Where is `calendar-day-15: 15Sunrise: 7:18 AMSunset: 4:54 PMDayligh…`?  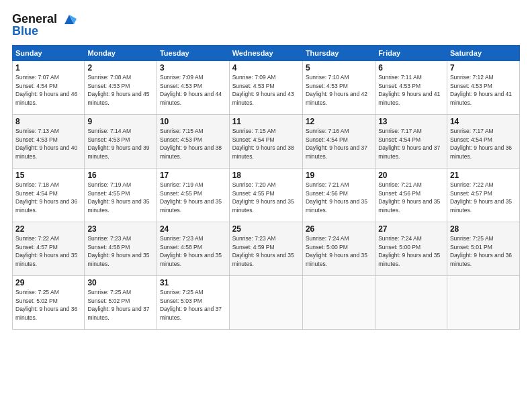
calendar-day-15: 15Sunrise: 7:18 AMSunset: 4:54 PMDayligh… is located at coordinates (48, 195).